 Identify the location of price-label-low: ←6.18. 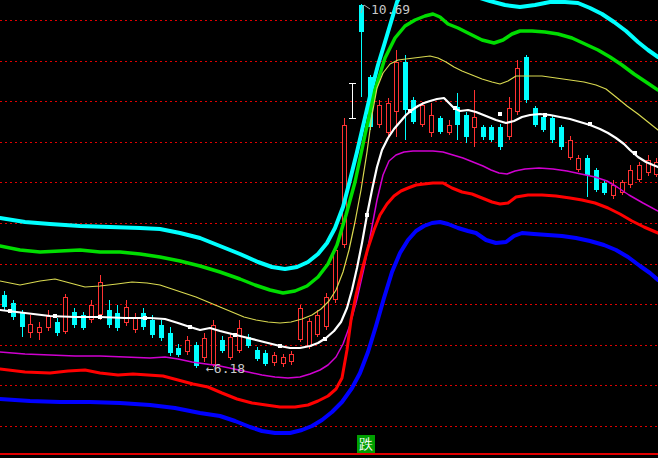
(226, 369).